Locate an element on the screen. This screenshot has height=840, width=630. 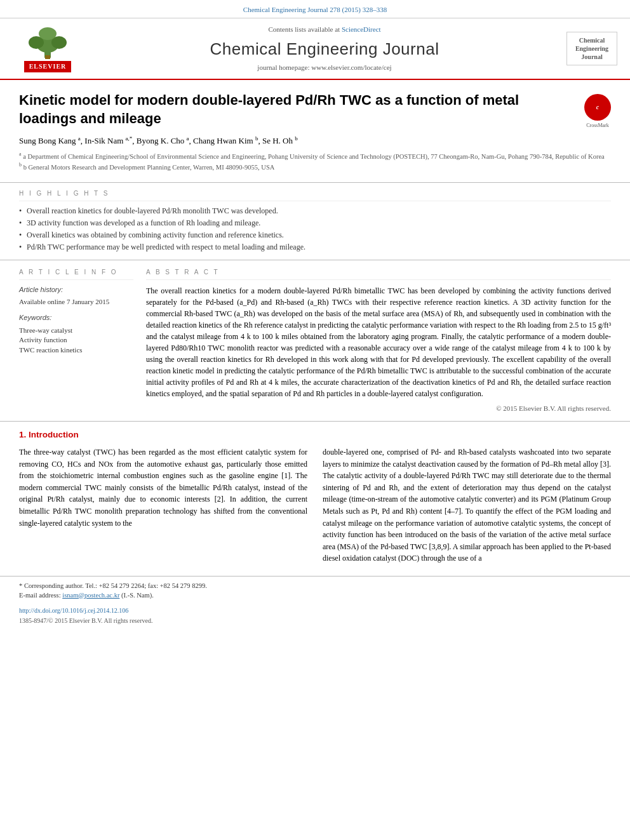
journal-homepage: journal homepage: www.elsevier.com/locat… is located at coordinates (325, 67).